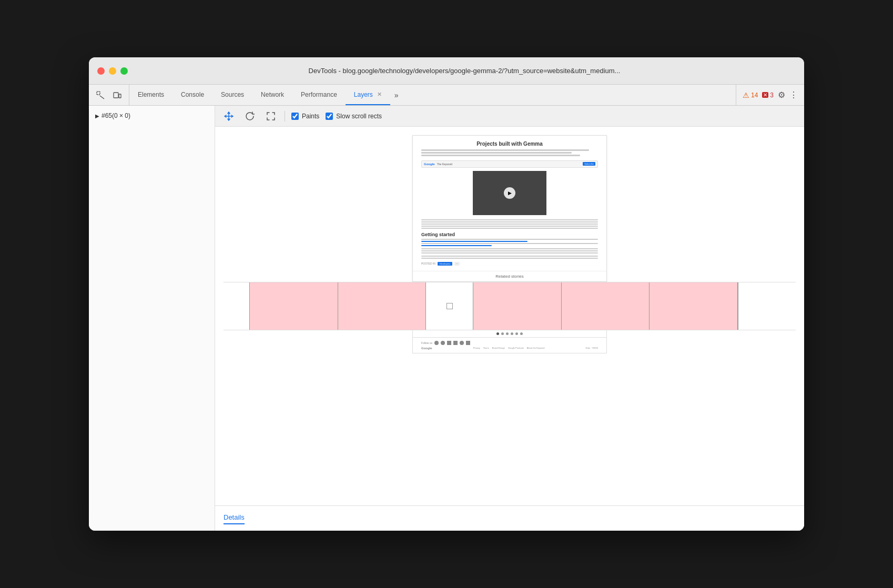  Describe the element at coordinates (113, 71) in the screenshot. I see `minimize-button` at that location.